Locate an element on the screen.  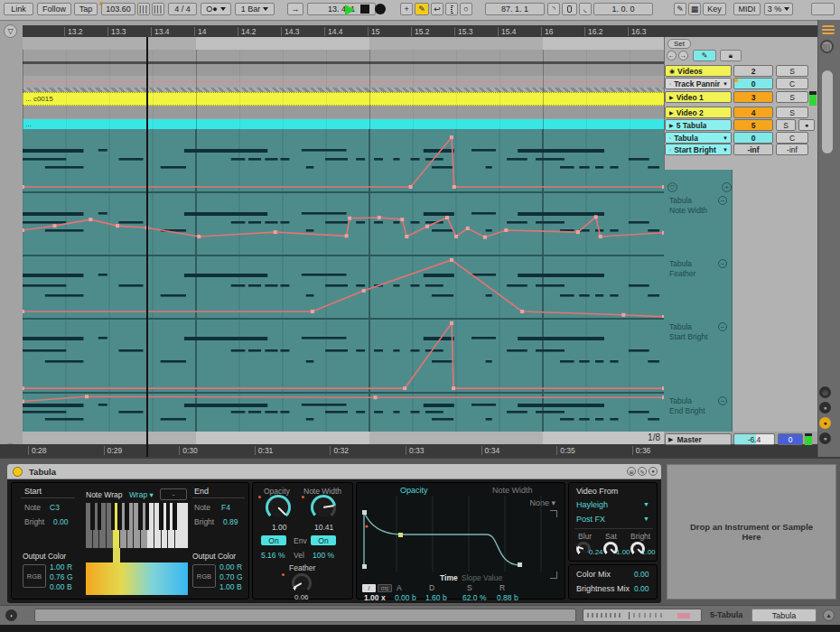
feather-knob is located at coordinates (302, 583).